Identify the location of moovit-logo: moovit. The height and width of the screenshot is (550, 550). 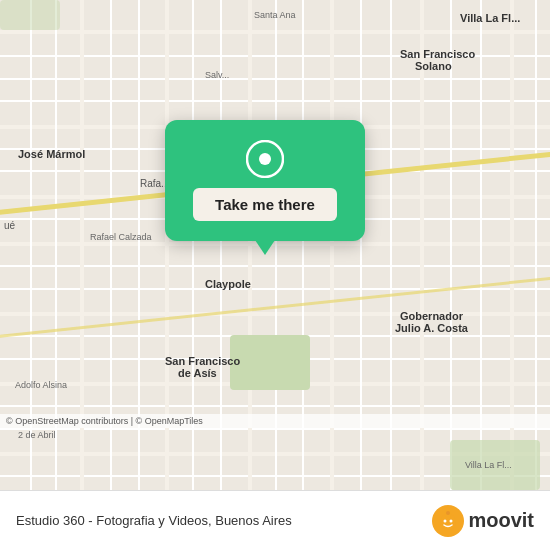
(483, 521).